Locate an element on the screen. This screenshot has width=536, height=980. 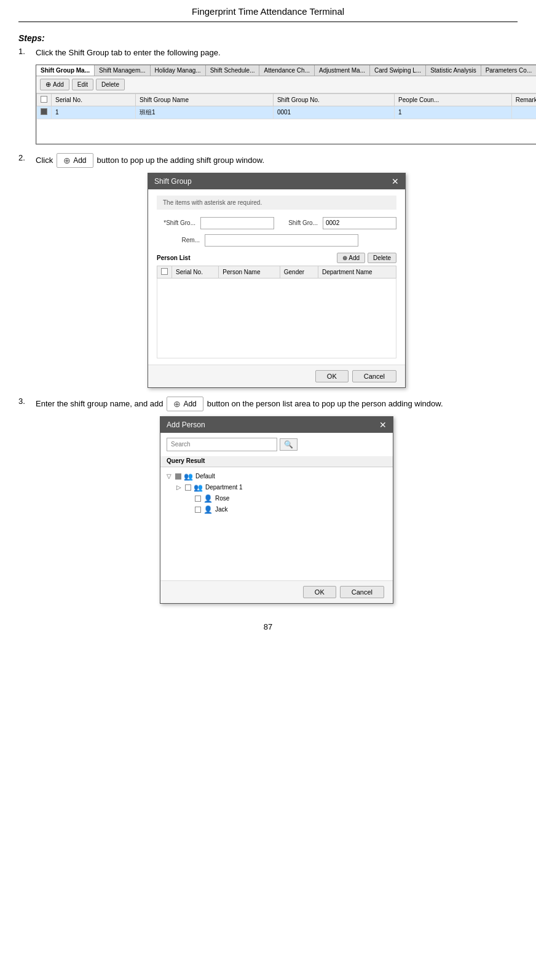
shift-group-table: Serial No. Shift Group Name Shift Group … is located at coordinates (286, 119).